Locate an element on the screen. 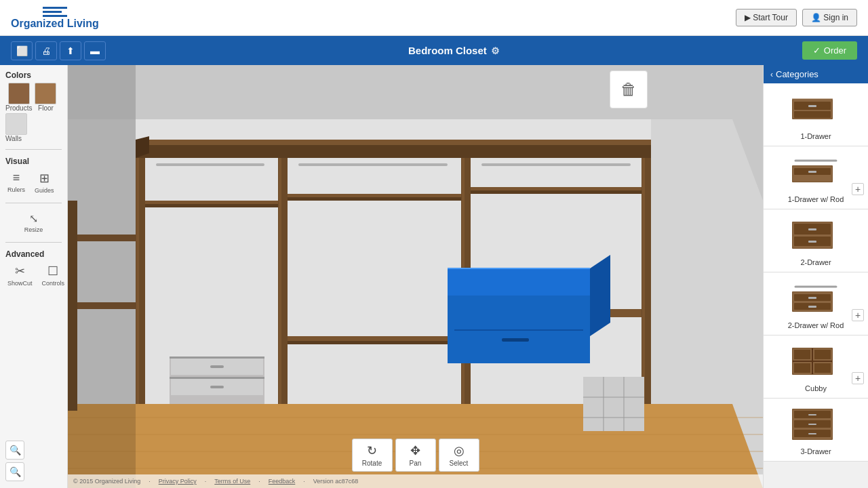  colors-section: Colors Products Floor Walls is located at coordinates (34, 106).